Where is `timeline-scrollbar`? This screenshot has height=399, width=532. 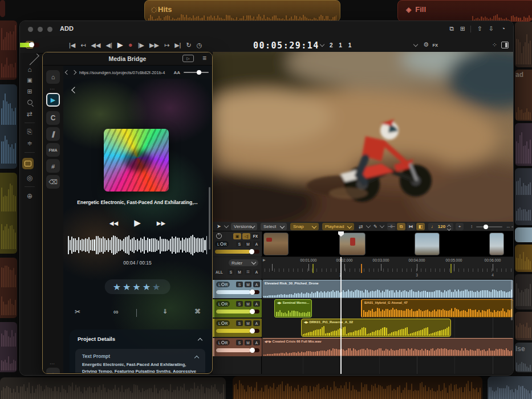 timeline-scrollbar is located at coordinates (512, 300).